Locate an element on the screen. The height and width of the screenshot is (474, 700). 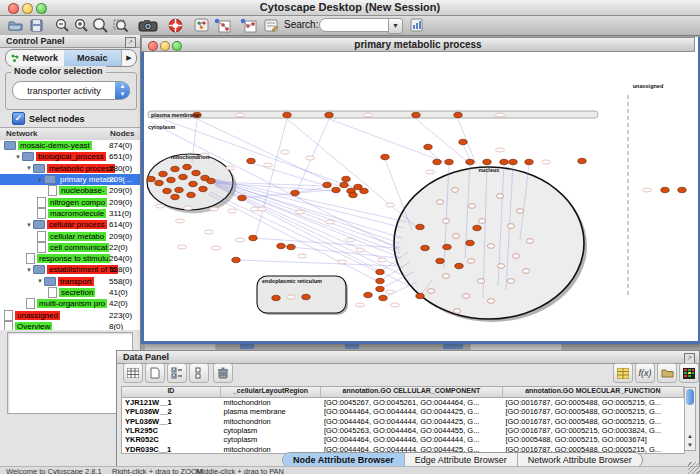
unselect-attributes-icon is located at coordinates (199, 373).